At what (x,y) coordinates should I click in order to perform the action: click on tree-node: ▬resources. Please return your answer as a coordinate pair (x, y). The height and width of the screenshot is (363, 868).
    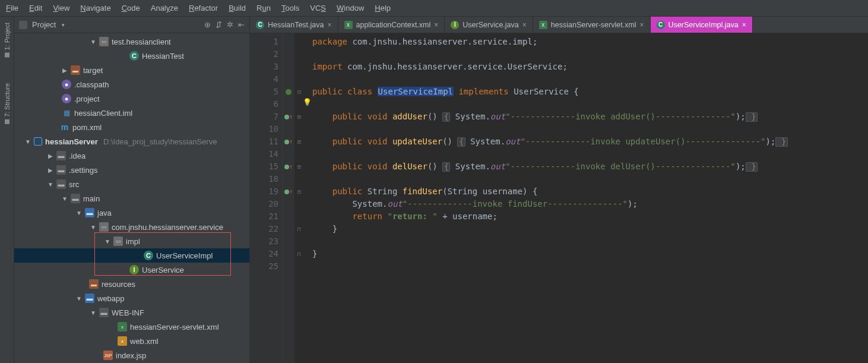
    Looking at the image, I should click on (132, 284).